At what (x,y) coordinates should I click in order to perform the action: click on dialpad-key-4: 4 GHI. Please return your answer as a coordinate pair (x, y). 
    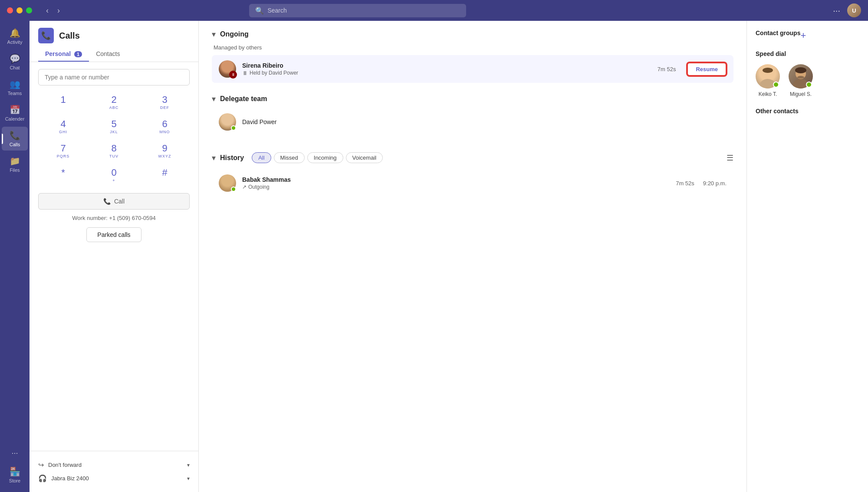
    Looking at the image, I should click on (63, 127).